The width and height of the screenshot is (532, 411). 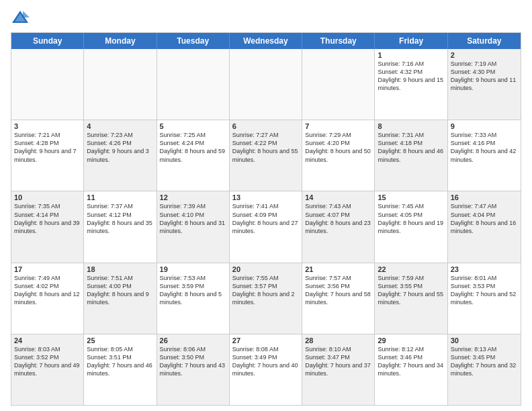 I want to click on day-number: 18, so click(x=120, y=269).